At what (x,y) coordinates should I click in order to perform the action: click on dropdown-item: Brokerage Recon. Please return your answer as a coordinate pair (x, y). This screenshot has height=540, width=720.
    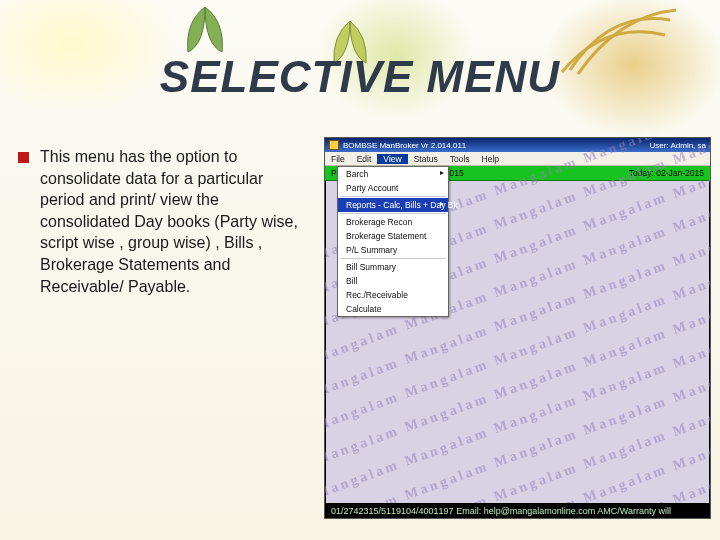
    Looking at the image, I should click on (393, 222).